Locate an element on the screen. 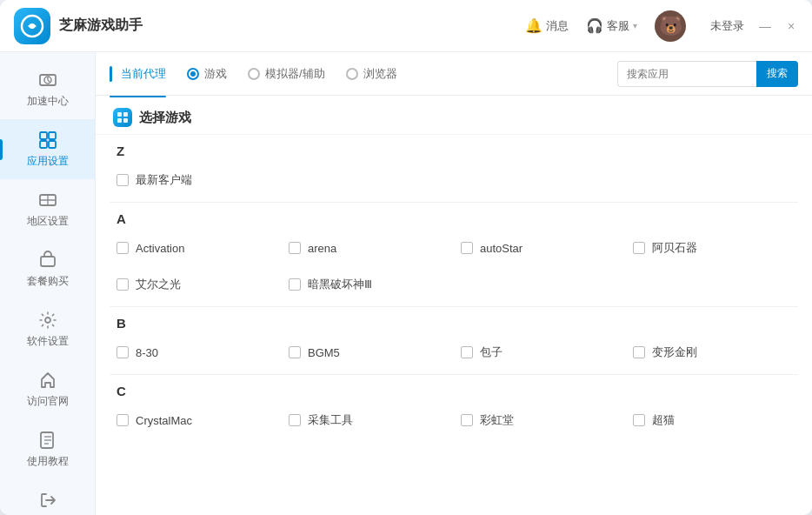  game-item-baozi: 包子 is located at coordinates (540, 352).